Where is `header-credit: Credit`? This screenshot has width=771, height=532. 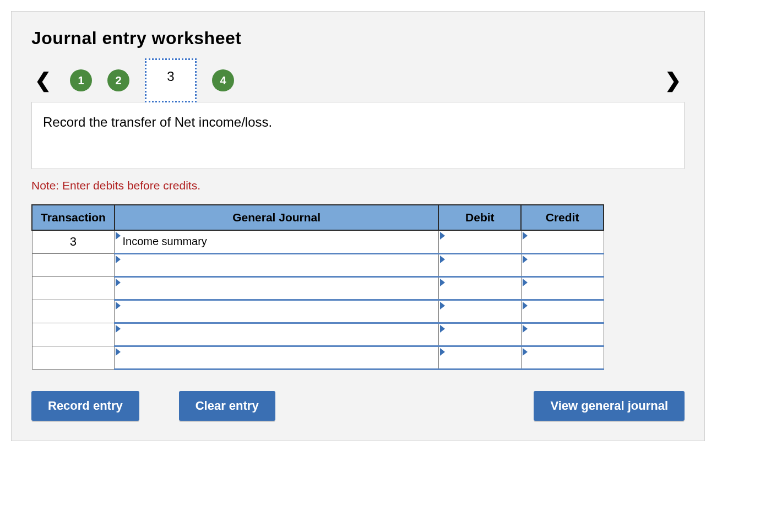
header-credit: Credit is located at coordinates (562, 218).